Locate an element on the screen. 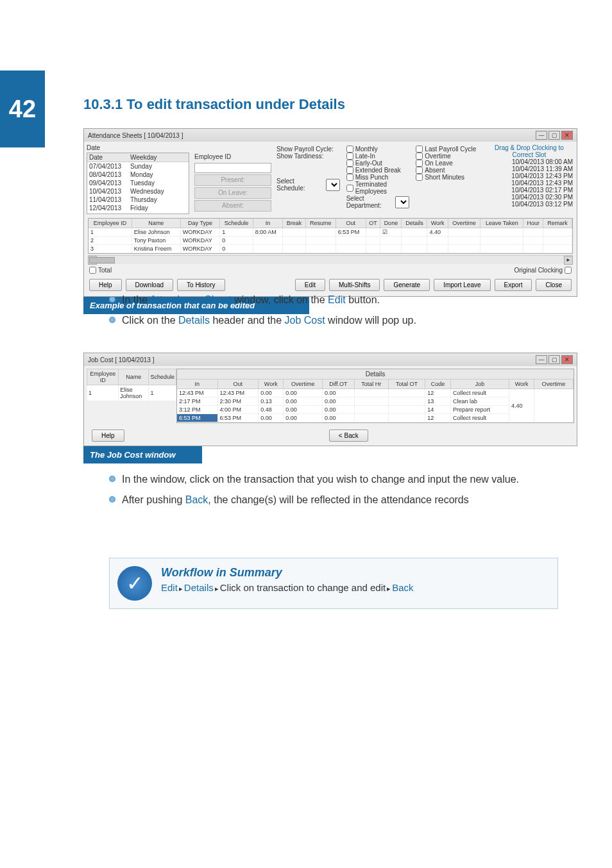  to-history-button: To History is located at coordinates (201, 285).